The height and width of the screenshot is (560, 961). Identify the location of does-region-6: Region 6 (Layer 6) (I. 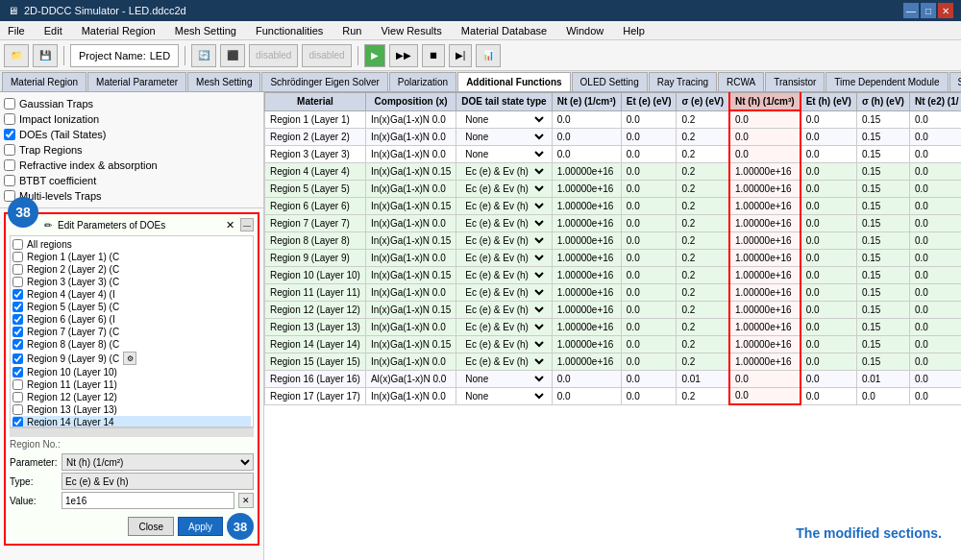
(132, 319).